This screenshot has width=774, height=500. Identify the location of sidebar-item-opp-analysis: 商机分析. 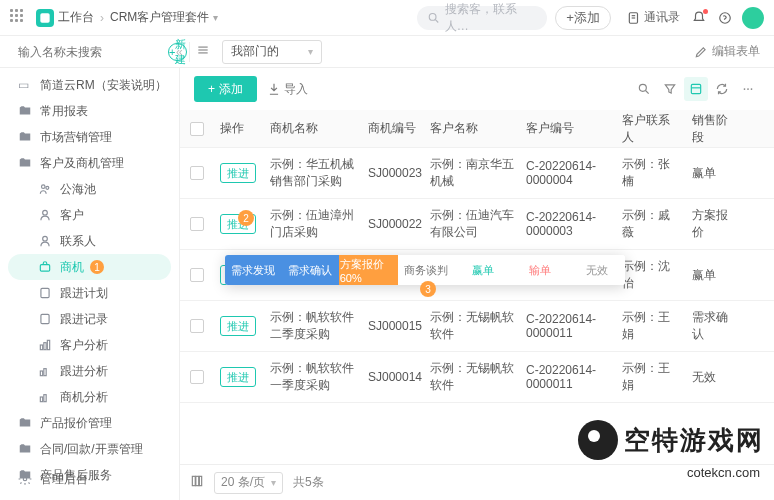
(90, 397).